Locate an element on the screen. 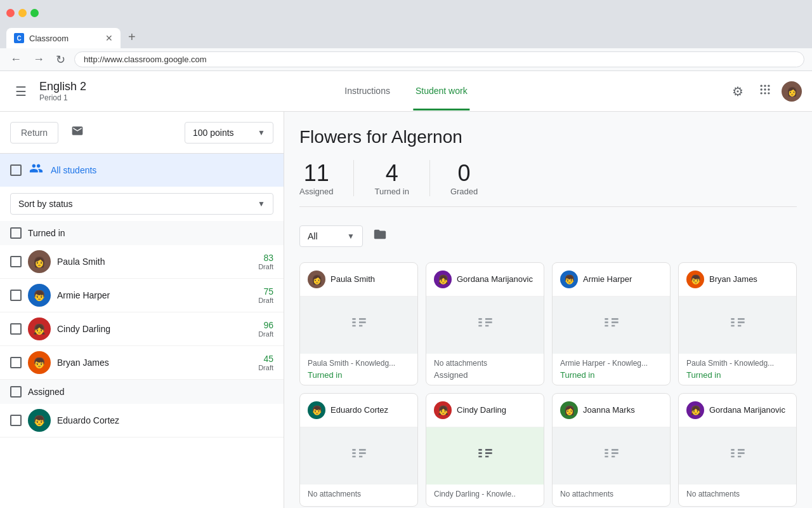  menu-icon: ☰ is located at coordinates (21, 91).